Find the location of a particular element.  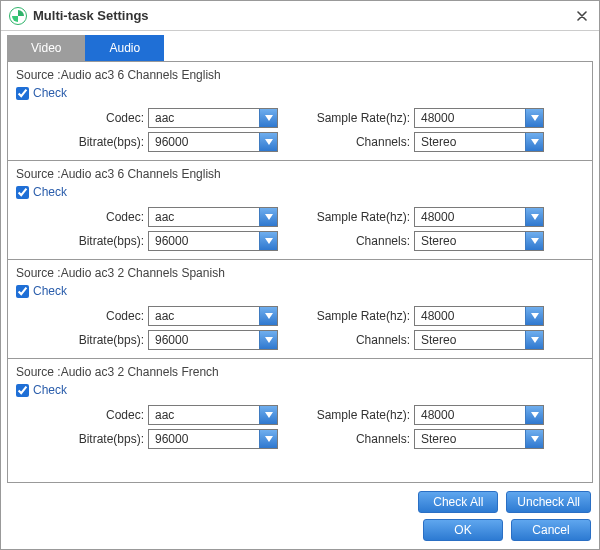

close-icon is located at coordinates (582, 16).